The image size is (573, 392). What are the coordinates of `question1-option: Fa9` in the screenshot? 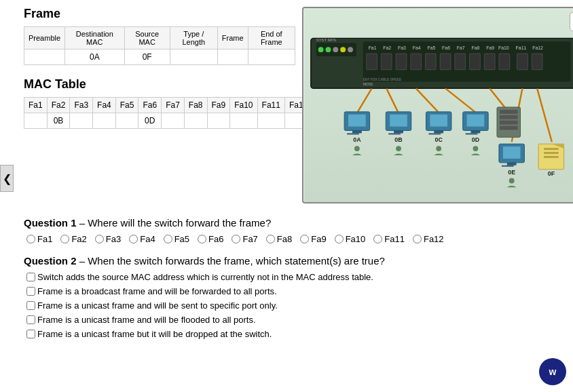 It's located at (313, 239).